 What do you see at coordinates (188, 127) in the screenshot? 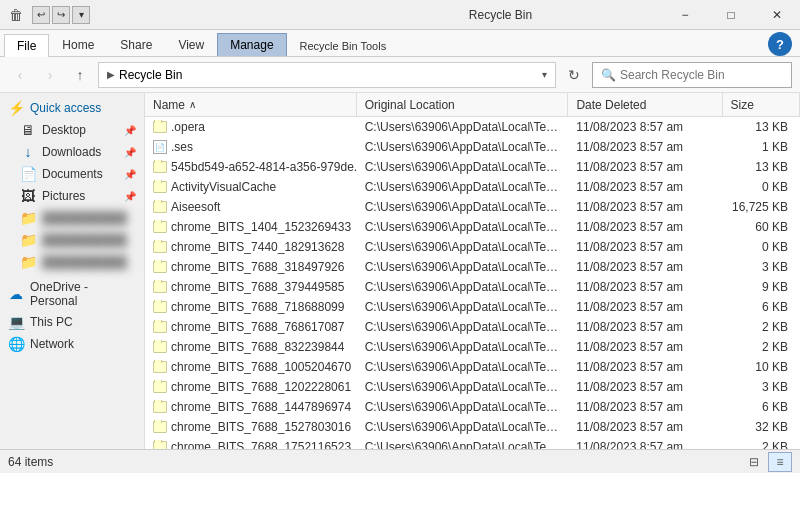
I see `file-name: .opera` at bounding box center [188, 127].